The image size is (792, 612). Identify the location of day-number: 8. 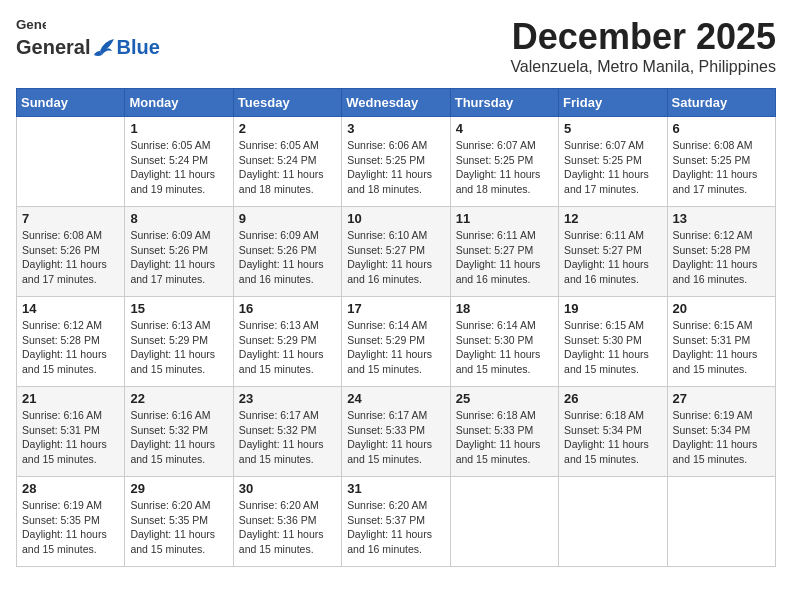
(178, 218).